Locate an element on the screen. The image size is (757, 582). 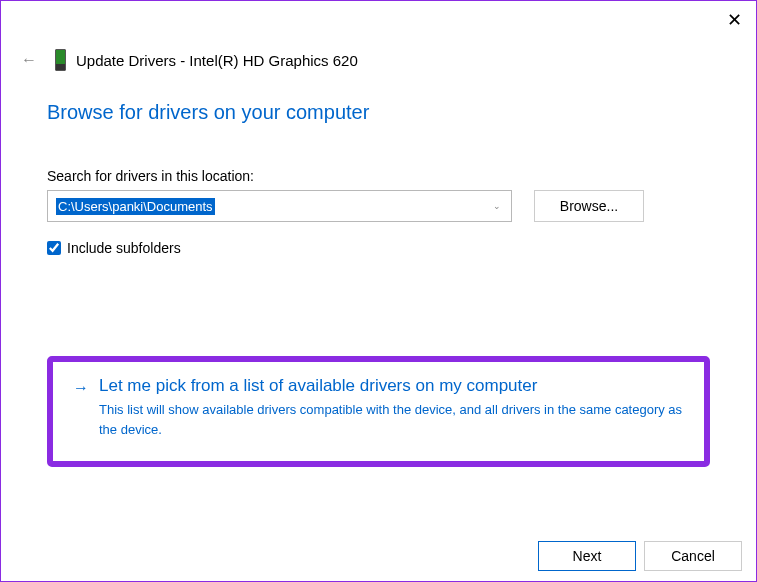
cancel-button: Cancel is located at coordinates (693, 556).